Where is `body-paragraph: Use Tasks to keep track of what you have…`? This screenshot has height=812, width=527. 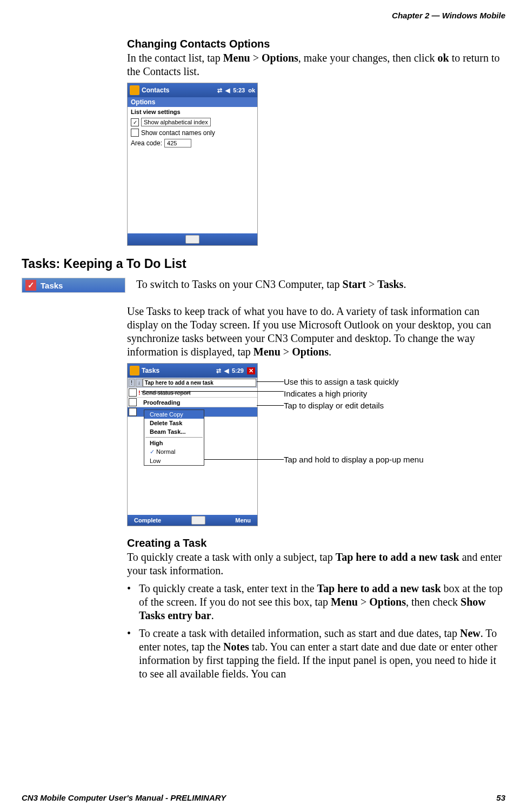
body-paragraph: Use Tasks to keep track of what you have… is located at coordinates (316, 332).